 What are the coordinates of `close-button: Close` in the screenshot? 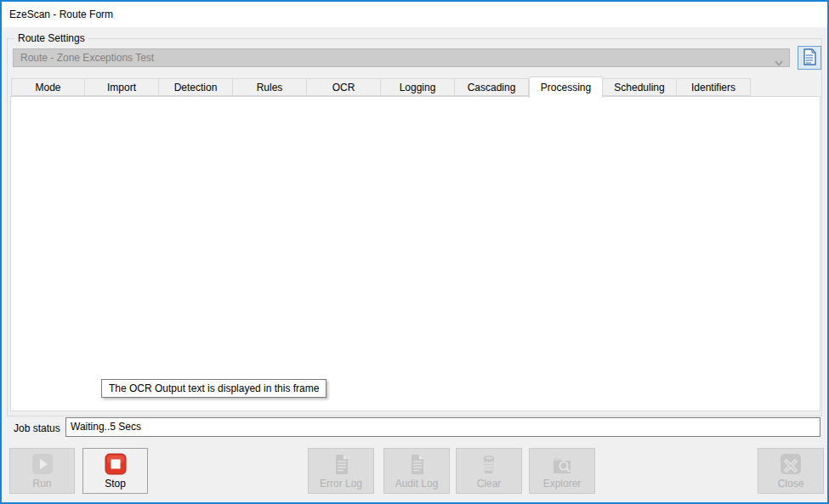 It's located at (791, 471).